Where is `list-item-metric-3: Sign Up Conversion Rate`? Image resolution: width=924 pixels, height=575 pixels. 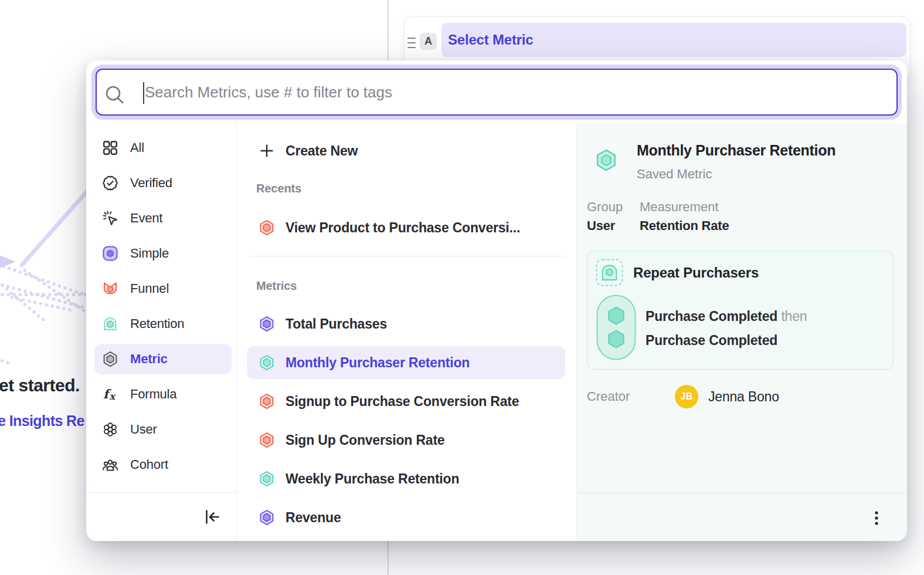 list-item-metric-3: Sign Up Conversion Rate is located at coordinates (406, 440).